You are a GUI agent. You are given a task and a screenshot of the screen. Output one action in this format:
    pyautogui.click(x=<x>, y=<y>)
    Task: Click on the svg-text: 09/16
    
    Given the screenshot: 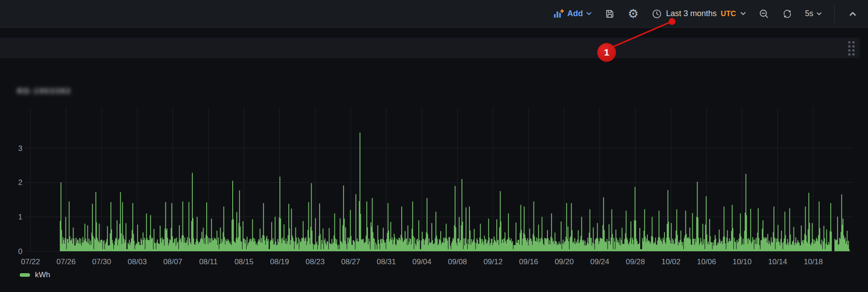 What is the action you would take?
    pyautogui.click(x=529, y=262)
    